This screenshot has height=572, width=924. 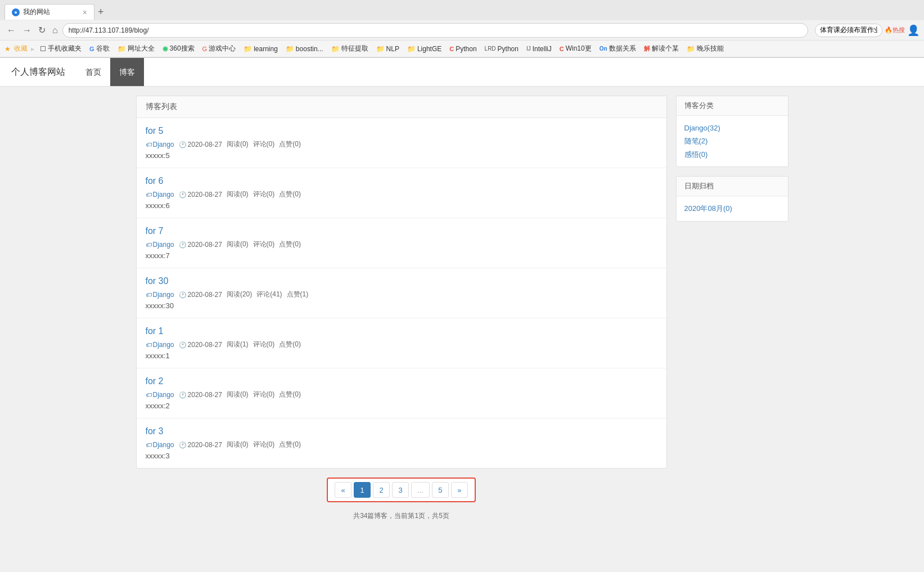 I want to click on bookmark-win10-label: Win10更, so click(x=579, y=48).